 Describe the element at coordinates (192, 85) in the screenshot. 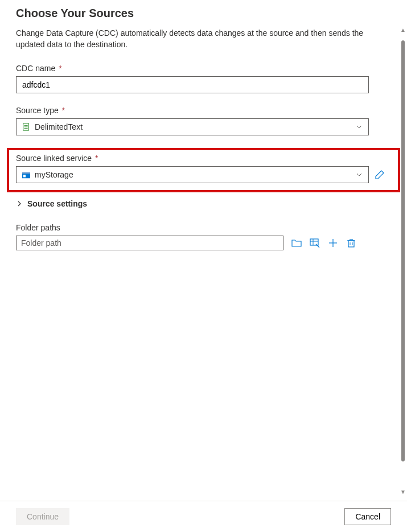

I see `cdc-name-input` at that location.